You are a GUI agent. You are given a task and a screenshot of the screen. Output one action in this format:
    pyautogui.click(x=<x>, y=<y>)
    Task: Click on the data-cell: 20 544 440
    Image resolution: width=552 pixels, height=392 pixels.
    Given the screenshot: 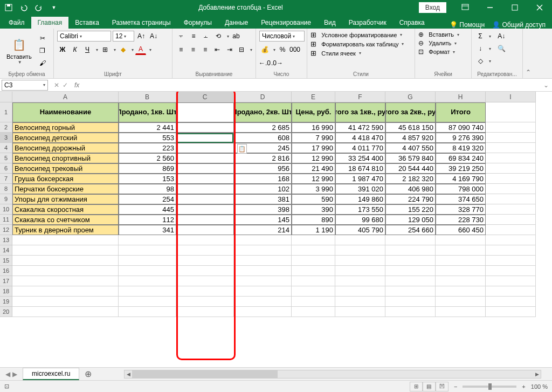 What is the action you would take?
    pyautogui.click(x=411, y=168)
    